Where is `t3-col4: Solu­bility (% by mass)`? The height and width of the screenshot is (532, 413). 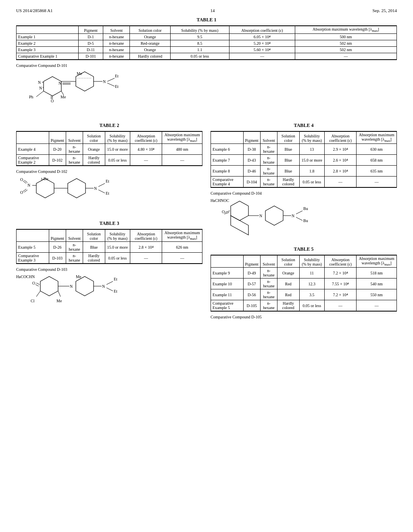
t3-col4: Solu­bility (% by mass) is located at coordinates (117, 235).